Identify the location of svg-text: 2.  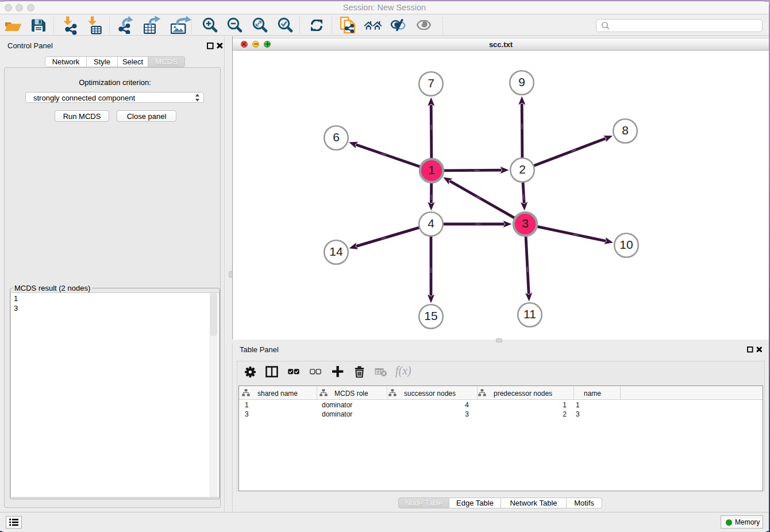
(522, 169).